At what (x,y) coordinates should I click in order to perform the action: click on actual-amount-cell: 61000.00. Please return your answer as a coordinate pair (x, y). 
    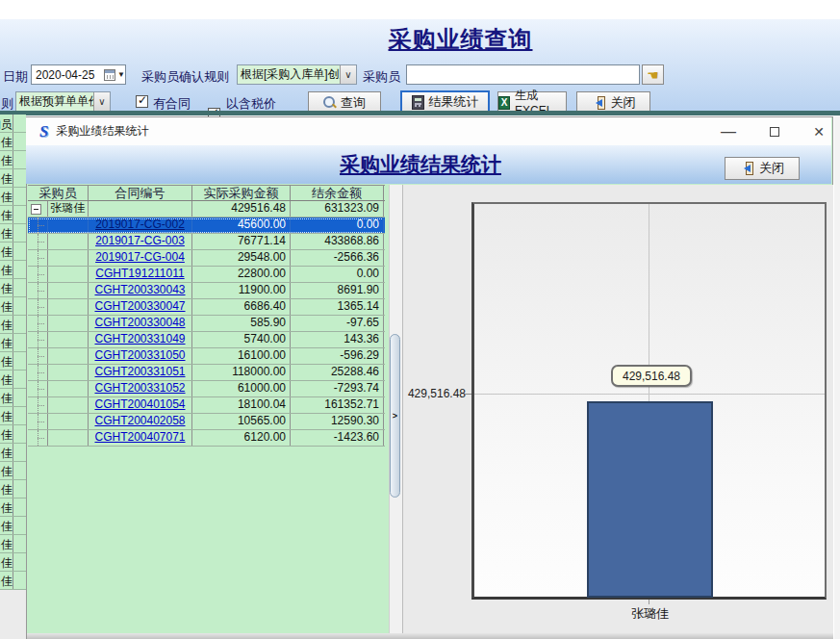
    Looking at the image, I should click on (242, 389).